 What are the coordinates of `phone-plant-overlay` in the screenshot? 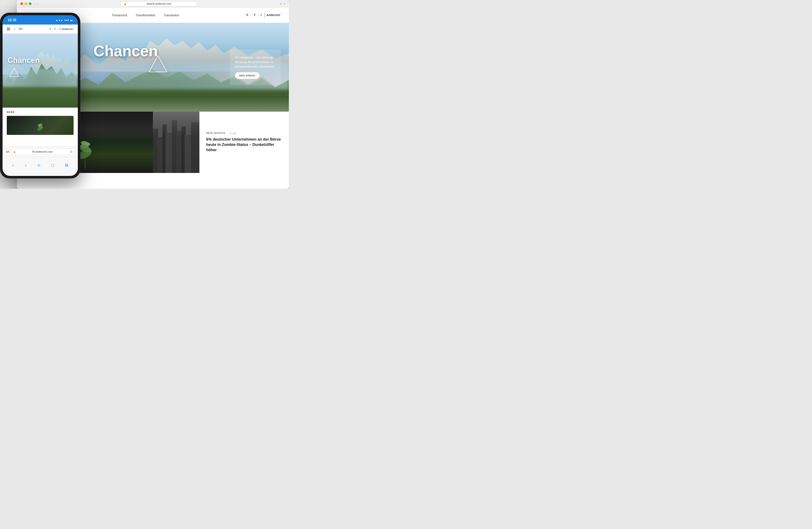 It's located at (40, 126).